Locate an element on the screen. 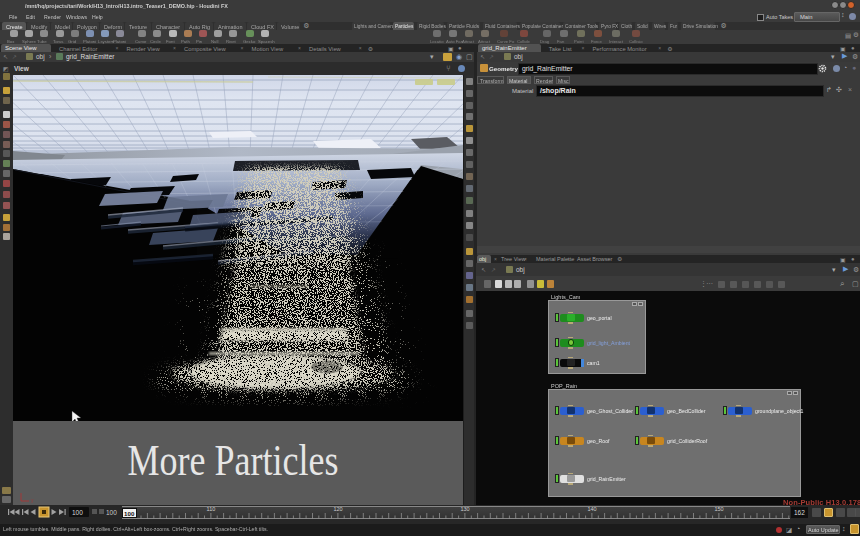 This screenshot has height=536, width=860. svg-text: 130 is located at coordinates (464, 509).